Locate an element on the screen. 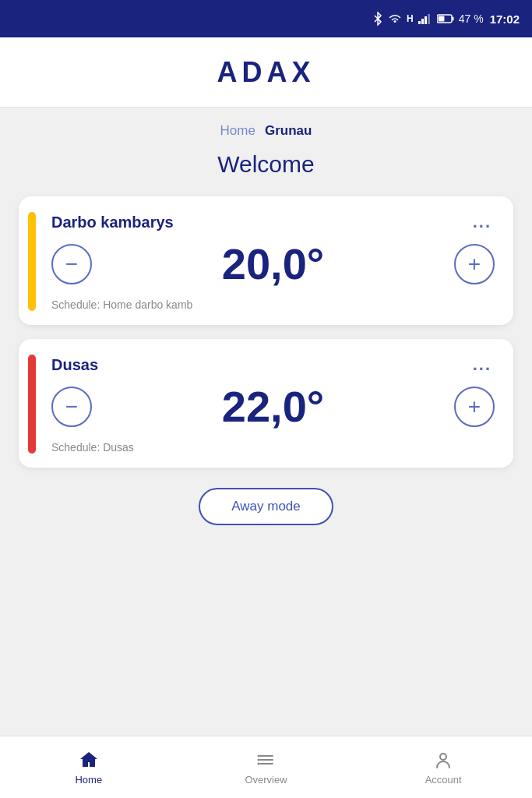 Image resolution: width=532 pixels, height=798 pixels. increase-temp-darbo: + is located at coordinates (474, 264).